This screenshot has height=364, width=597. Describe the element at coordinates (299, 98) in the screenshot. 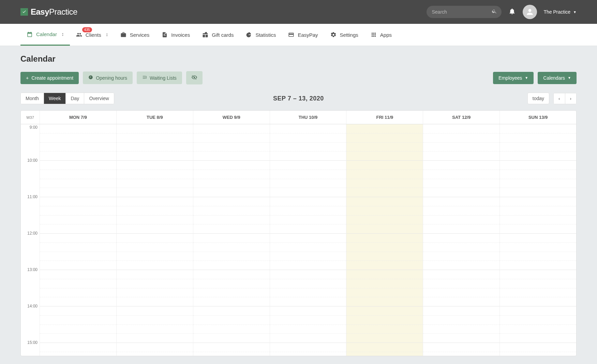

I see `view-controls: Month Week Day Overview SEP 7 – 13, 2020…` at that location.